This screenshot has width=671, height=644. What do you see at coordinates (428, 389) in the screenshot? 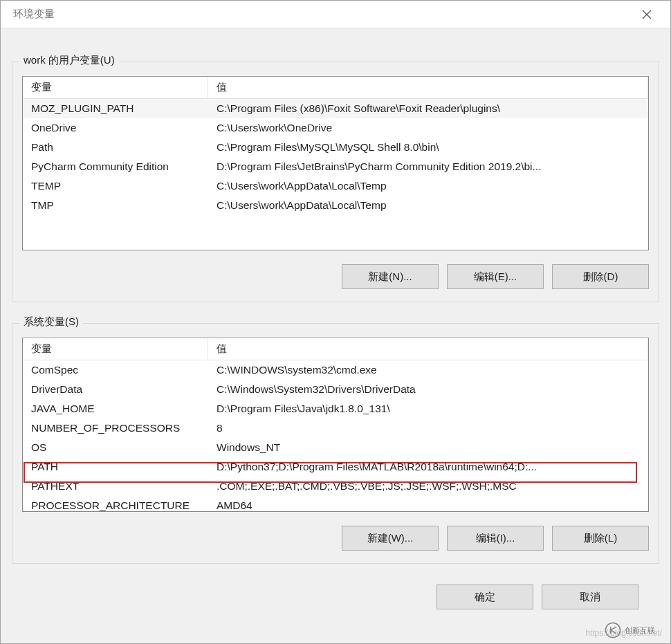
I see `sys-row-value: C:\Windows\System32\Drivers\DriverData` at bounding box center [428, 389].